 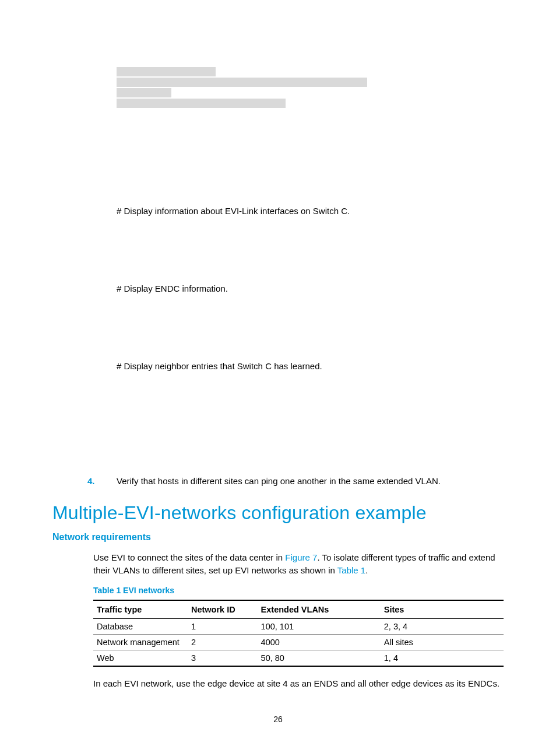 I want to click on page-number: 26, so click(x=278, y=719).